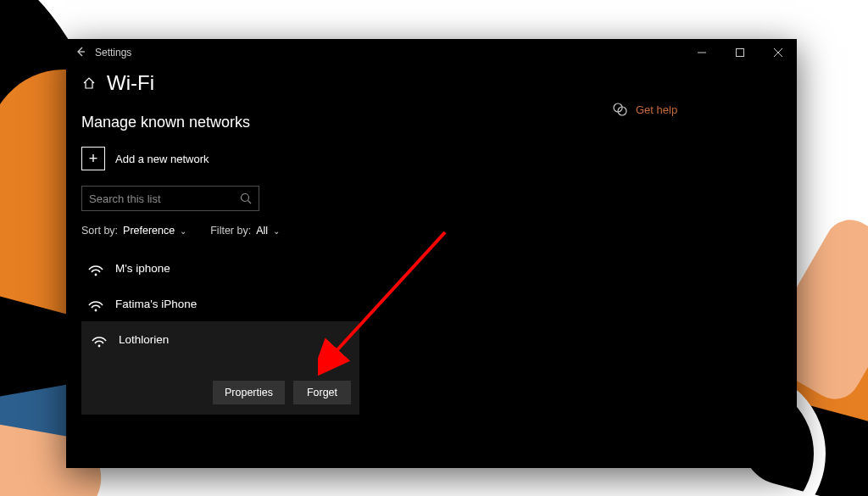  What do you see at coordinates (431, 53) in the screenshot?
I see `titlebar: Settings` at bounding box center [431, 53].